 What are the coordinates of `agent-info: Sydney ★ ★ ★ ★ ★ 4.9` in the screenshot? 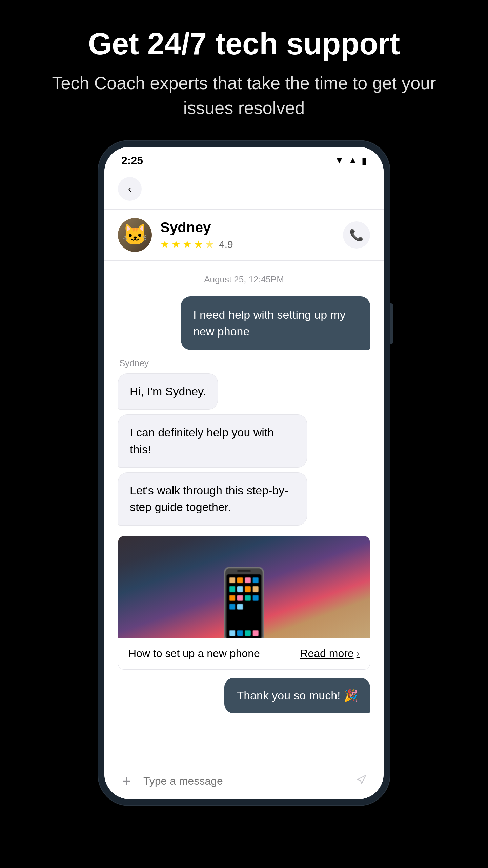 It's located at (251, 235).